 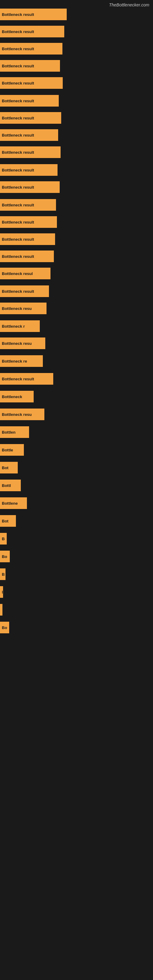 I want to click on bar-label: Bottle, so click(x=8, y=450).